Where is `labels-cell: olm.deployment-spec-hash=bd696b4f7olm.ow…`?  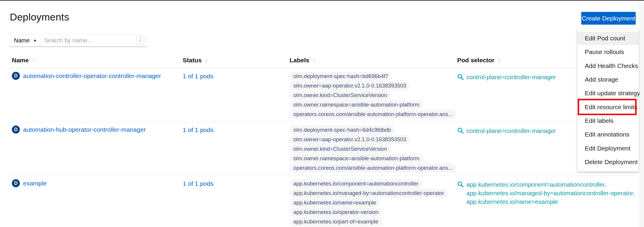
labels-cell: olm.deployment-spec-hash=bd696b4f7olm.ow… is located at coordinates (373, 95).